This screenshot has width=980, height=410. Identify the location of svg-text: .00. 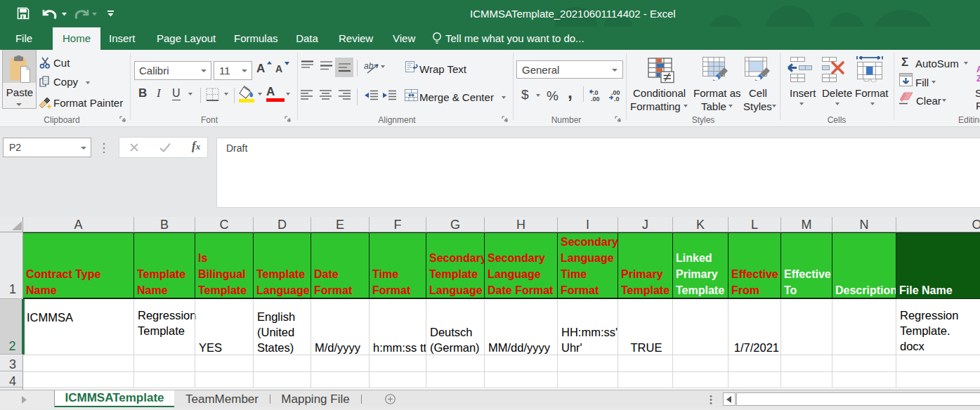
(596, 98).